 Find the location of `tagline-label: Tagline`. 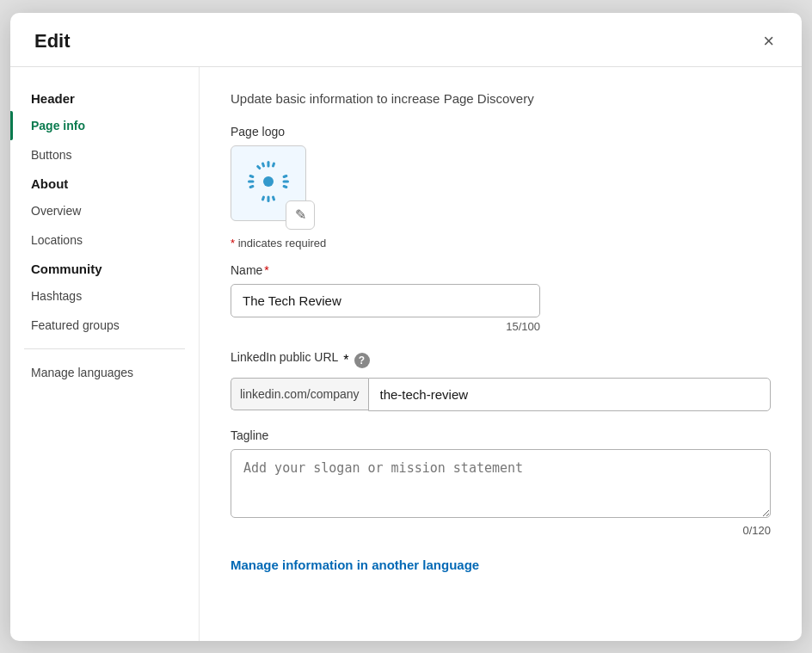

tagline-label: Tagline is located at coordinates (501, 435).